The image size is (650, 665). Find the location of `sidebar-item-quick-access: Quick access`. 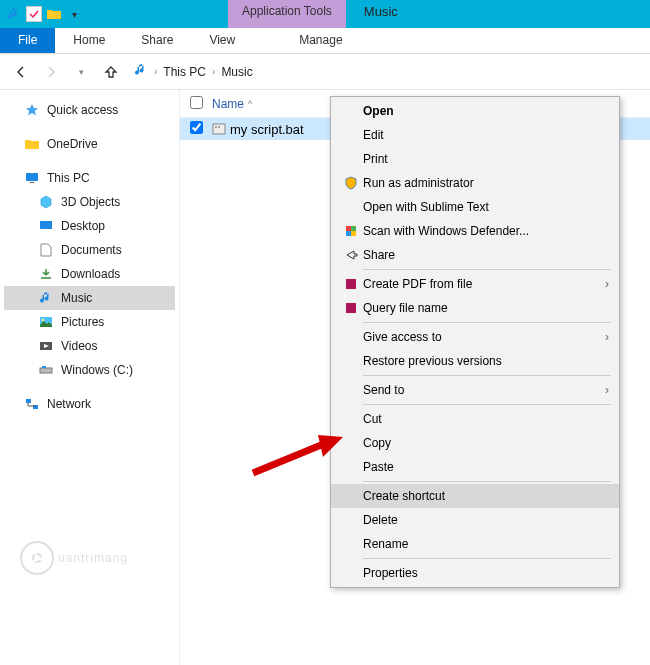

sidebar-item-quick-access: Quick access is located at coordinates (90, 110).